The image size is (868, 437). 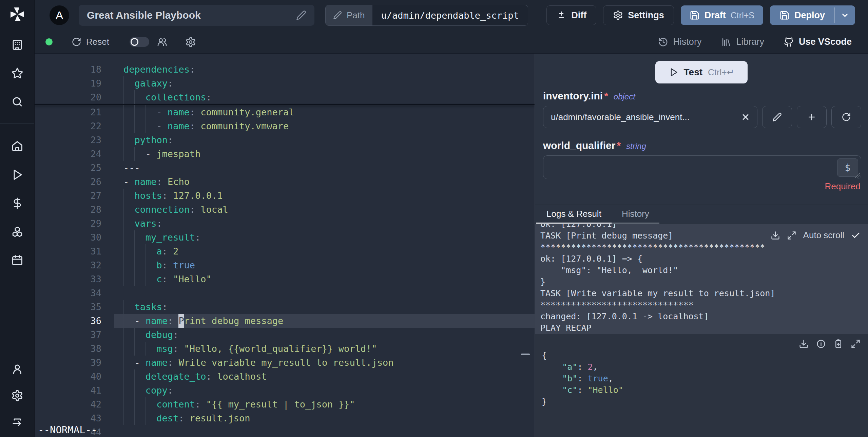 What do you see at coordinates (427, 15) in the screenshot?
I see `path-field: Path u/admin/dependable_script` at bounding box center [427, 15].